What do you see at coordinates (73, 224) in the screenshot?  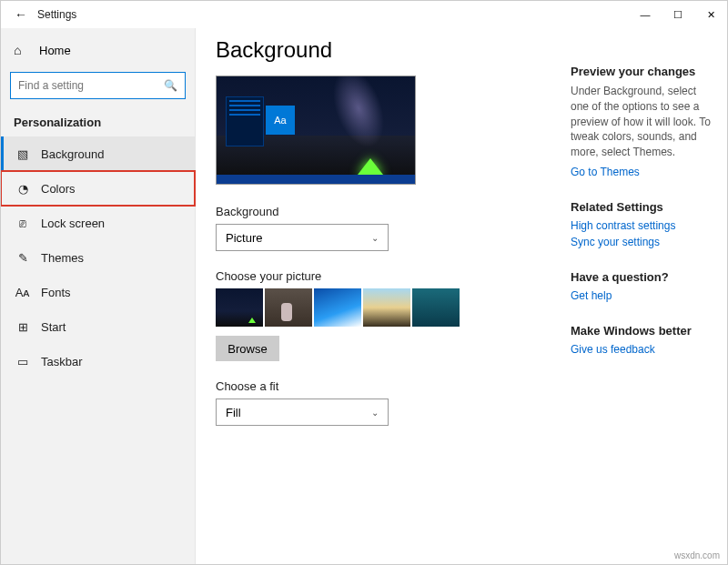 I see `sidebar-item-label: Lock screen` at bounding box center [73, 224].